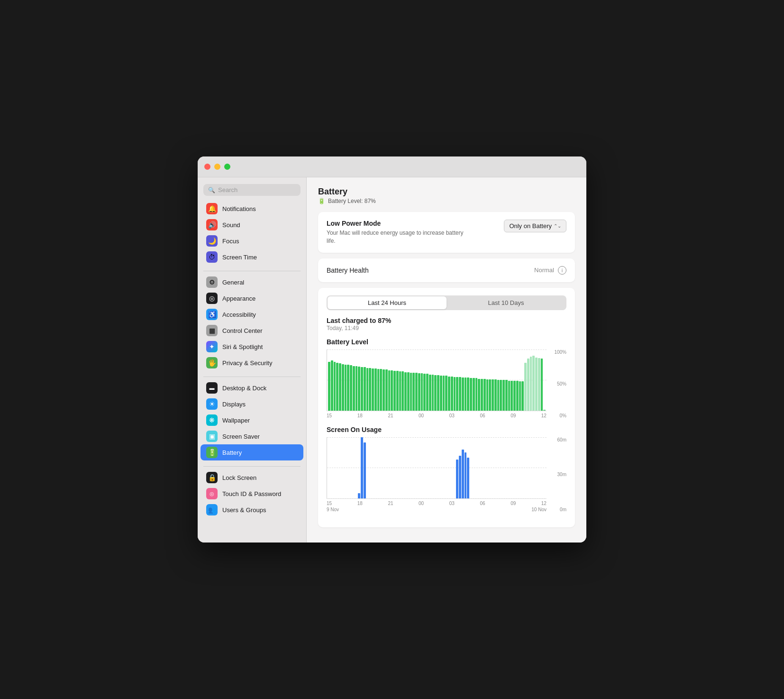 The height and width of the screenshot is (699, 784). Describe the element at coordinates (231, 225) in the screenshot. I see `sound-label: Sound` at that location.